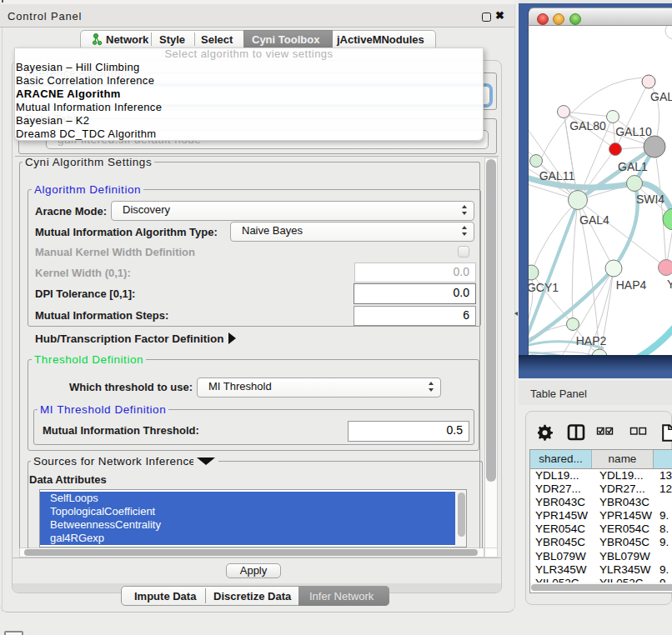 This screenshot has height=635, width=672. I want to click on svg-text: Y, so click(669, 284).